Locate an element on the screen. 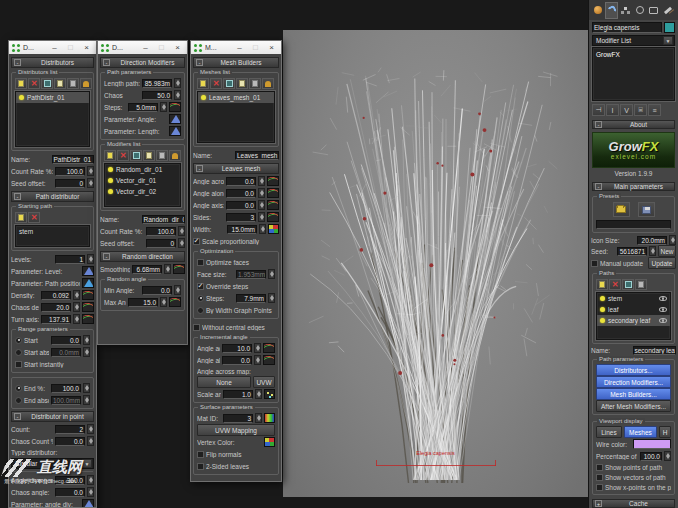  end-field: 100.0 is located at coordinates (66, 388).